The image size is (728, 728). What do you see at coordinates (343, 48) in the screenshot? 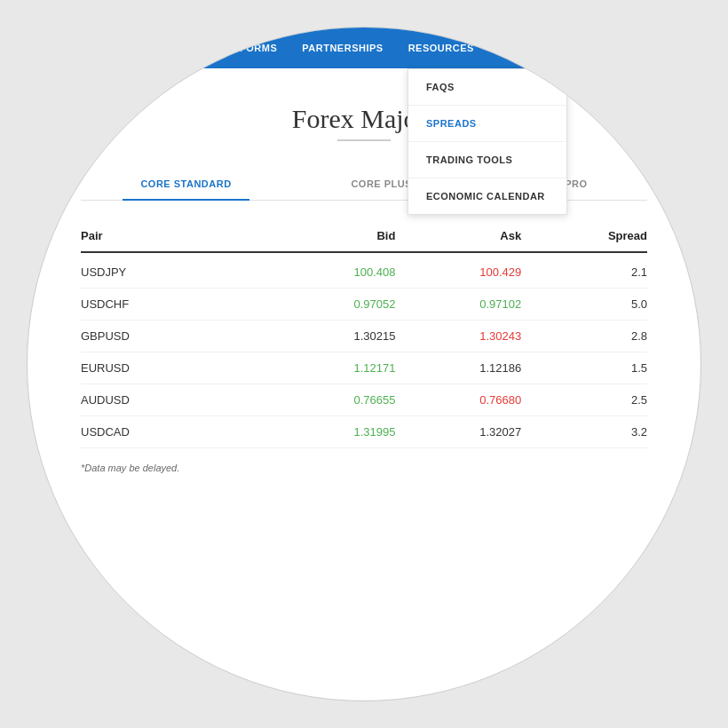
I see `nav-item-partnerships: PARTNERSHIPS` at bounding box center [343, 48].